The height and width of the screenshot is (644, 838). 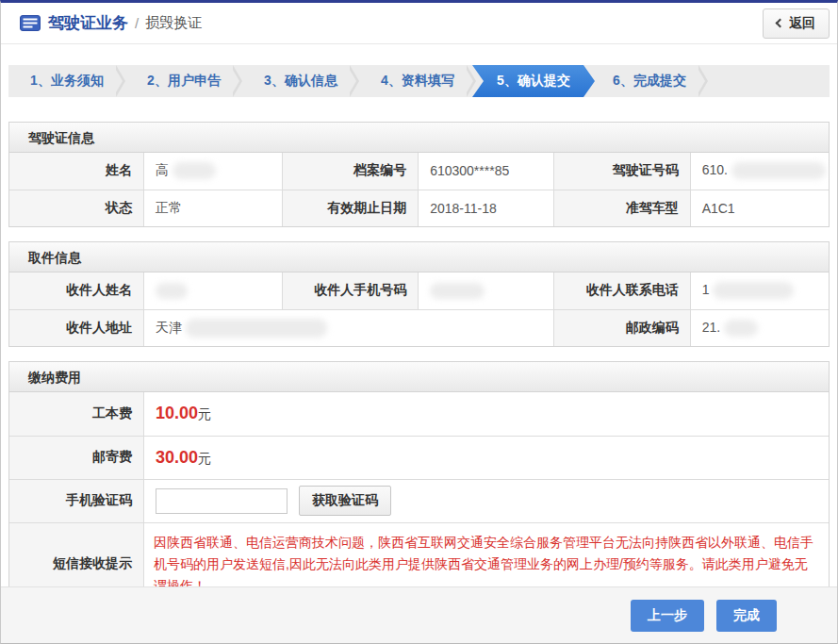 I want to click on license-number-label: 驾驶证号码, so click(x=622, y=172).